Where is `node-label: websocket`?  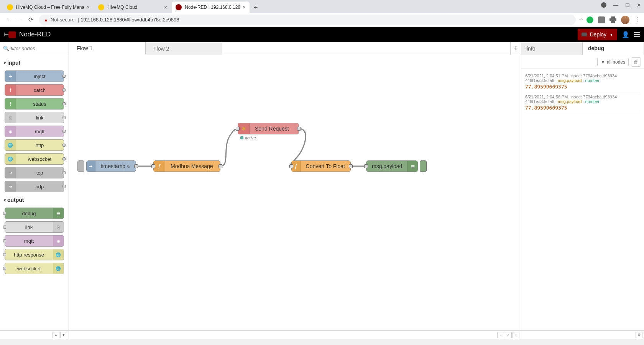 node-label: websocket is located at coordinates (40, 159).